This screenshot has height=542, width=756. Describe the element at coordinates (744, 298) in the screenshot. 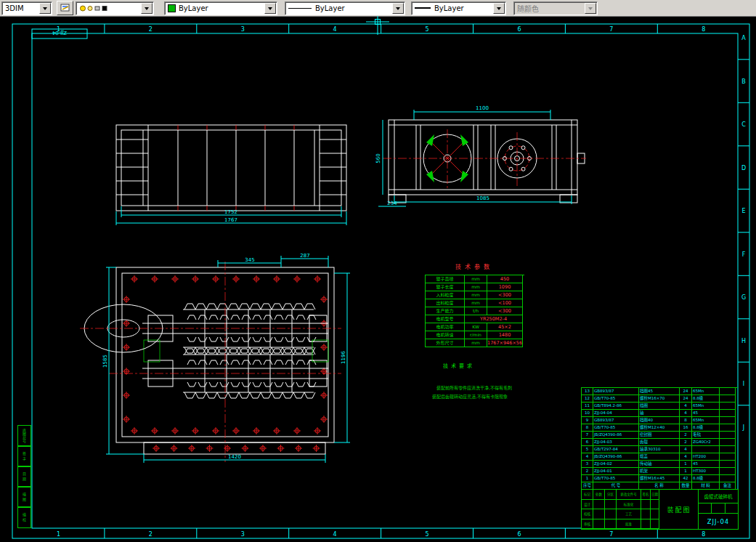

I see `svg-text: G` at that location.